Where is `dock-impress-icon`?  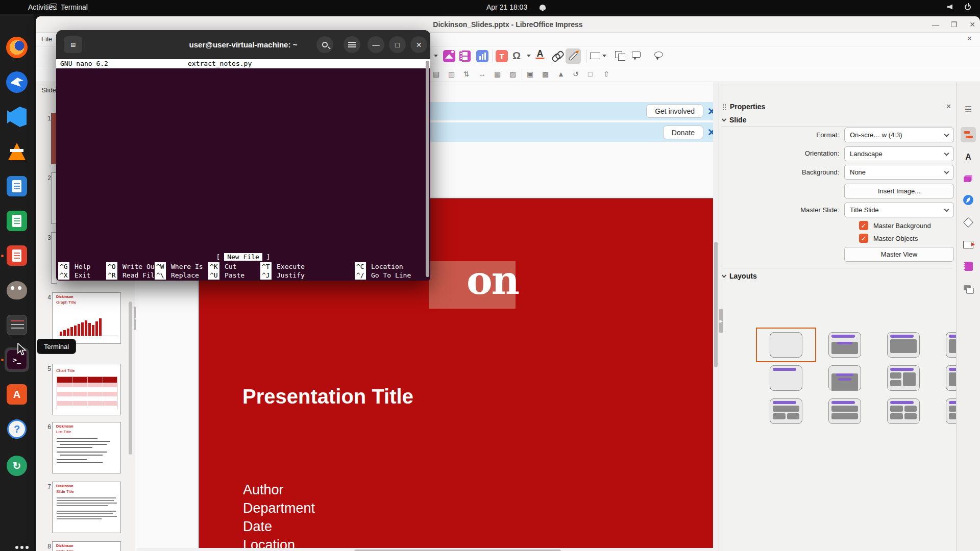
dock-impress-icon is located at coordinates (17, 256).